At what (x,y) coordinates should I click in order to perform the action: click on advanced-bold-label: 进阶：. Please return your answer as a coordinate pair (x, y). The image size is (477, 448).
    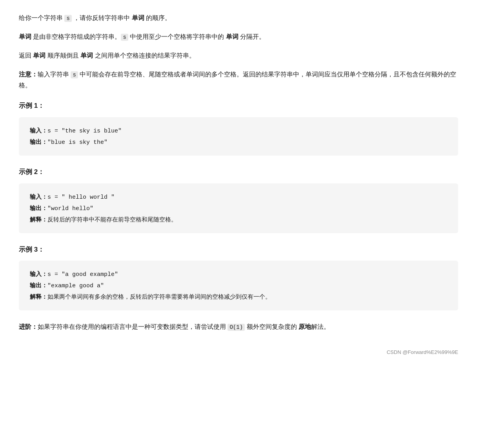
    Looking at the image, I should click on (28, 327).